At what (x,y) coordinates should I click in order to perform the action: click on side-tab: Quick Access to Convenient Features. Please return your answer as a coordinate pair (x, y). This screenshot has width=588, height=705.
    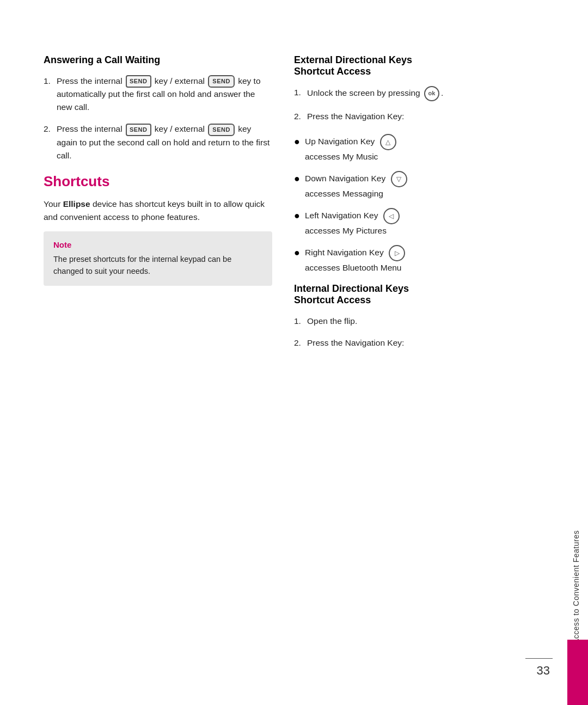
    Looking at the image, I should click on (577, 353).